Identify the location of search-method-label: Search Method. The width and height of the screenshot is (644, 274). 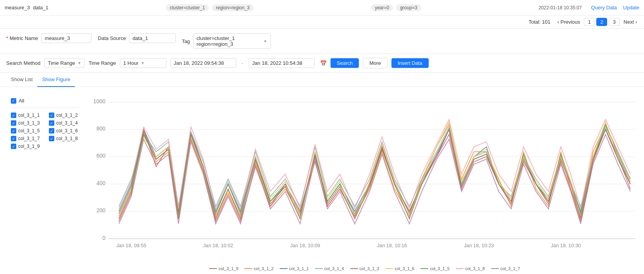
(23, 63).